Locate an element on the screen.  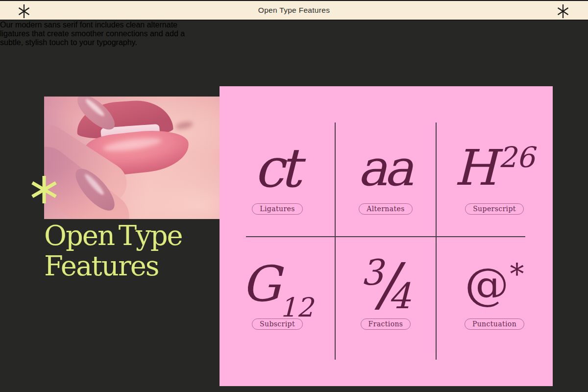
feature-label-subscript: Subscript is located at coordinates (277, 324).